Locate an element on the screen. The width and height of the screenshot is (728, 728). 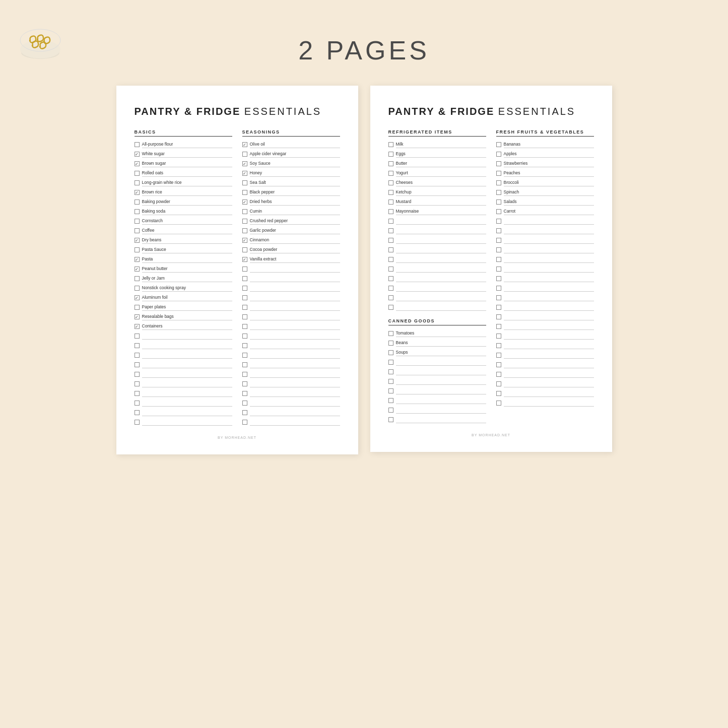
list-item: Mustard is located at coordinates (437, 202).